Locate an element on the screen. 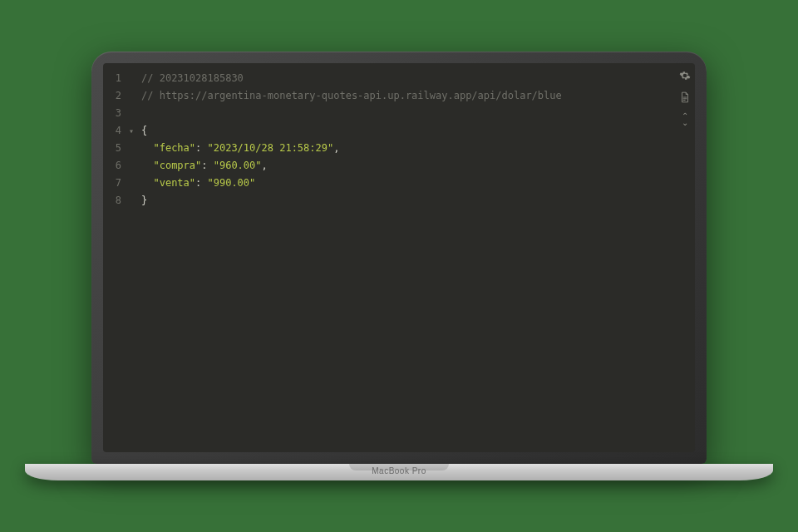 Image resolution: width=798 pixels, height=532 pixels. json-key: "compra" is located at coordinates (177, 165).